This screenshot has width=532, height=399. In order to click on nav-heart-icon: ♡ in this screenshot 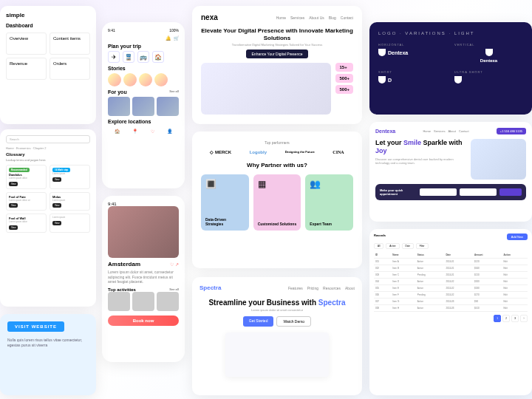, I will do `click(152, 132)`.